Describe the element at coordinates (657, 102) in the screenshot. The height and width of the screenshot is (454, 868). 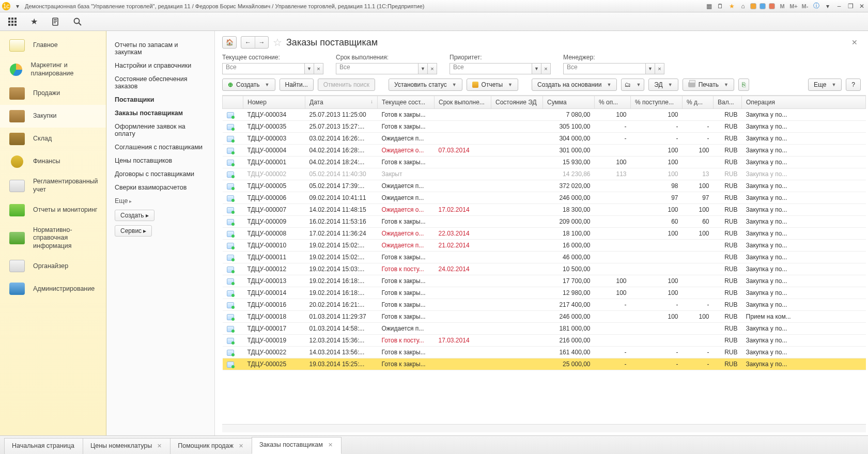
I see `column-header: % поступле...` at that location.